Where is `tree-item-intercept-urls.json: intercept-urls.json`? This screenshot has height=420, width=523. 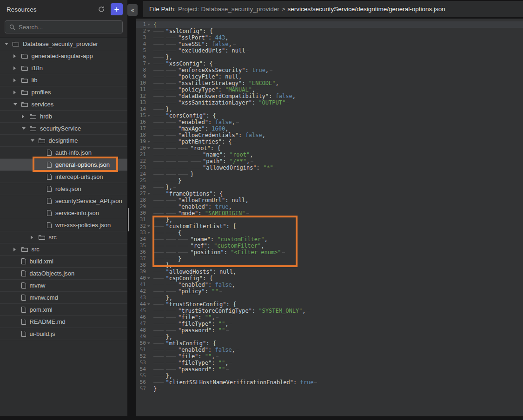
tree-item-intercept-urls.json: intercept-urls.json is located at coordinates (64, 177).